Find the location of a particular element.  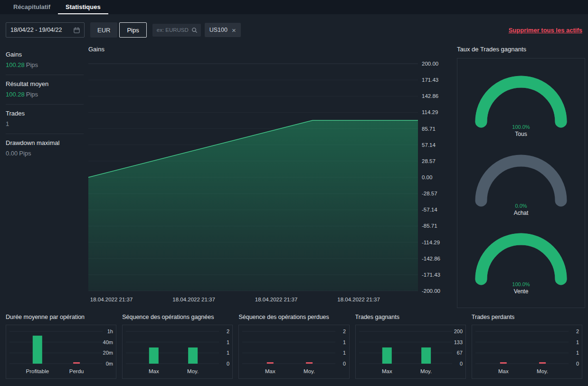

mini-chart-title: Séquence des opérations perdues is located at coordinates (294, 319).